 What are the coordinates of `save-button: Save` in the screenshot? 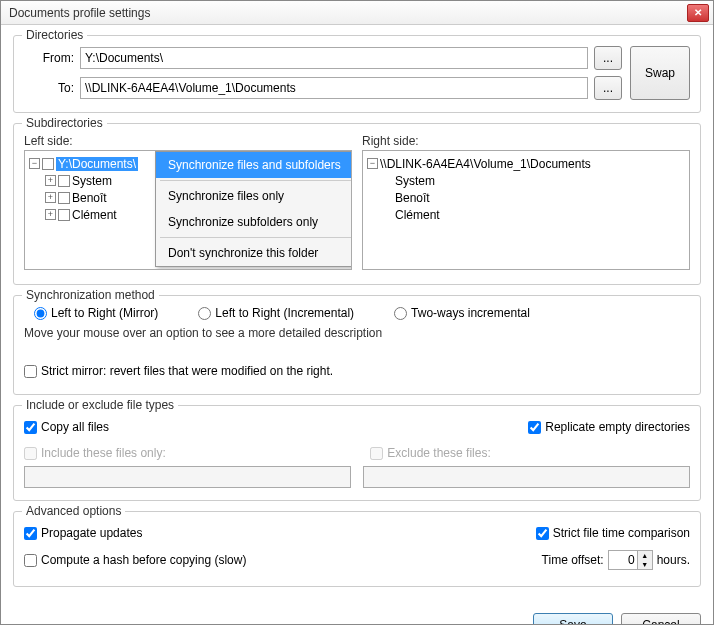 It's located at (573, 619).